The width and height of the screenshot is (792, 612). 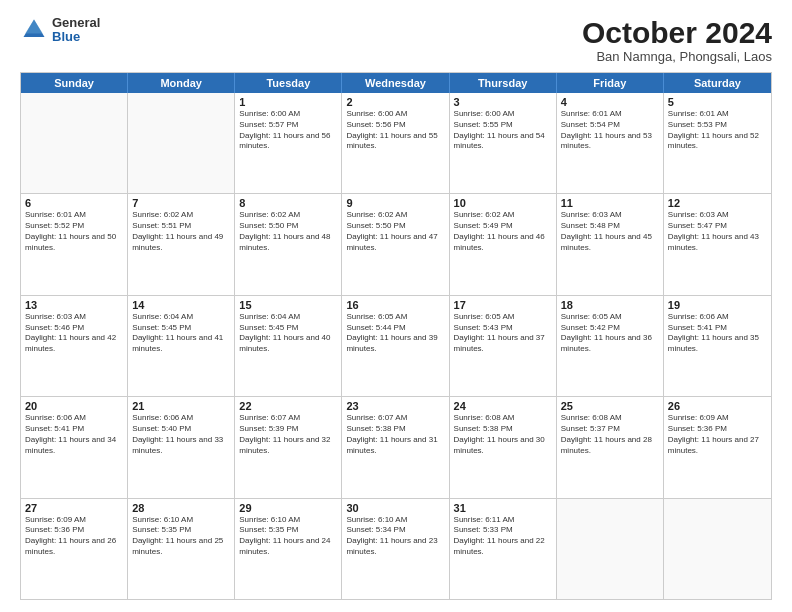 What do you see at coordinates (610, 434) in the screenshot?
I see `cell-info: Sunrise: 6:08 AM Sunset: 5:37 PM Dayligh…` at bounding box center [610, 434].